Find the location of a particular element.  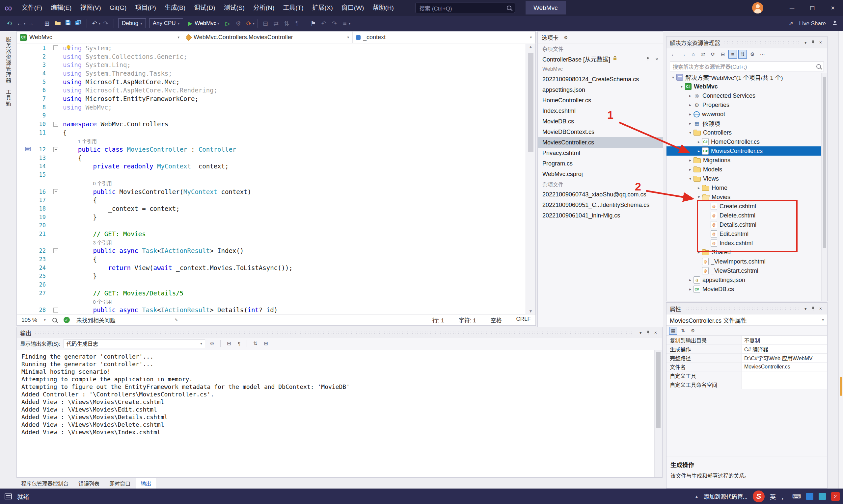

document-list-item: 20221009060951_C...IdentitySchema.cs is located at coordinates (600, 205).